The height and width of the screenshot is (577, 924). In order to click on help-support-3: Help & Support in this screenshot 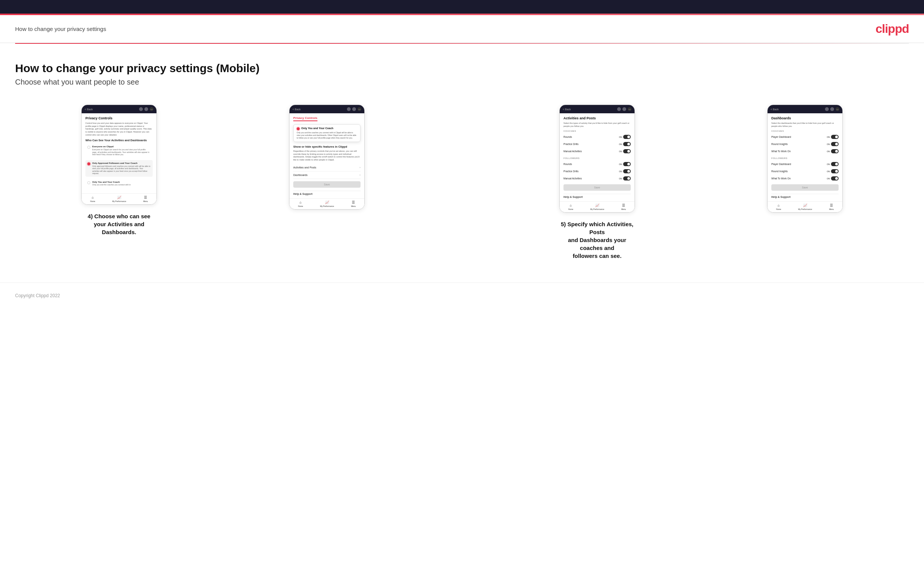, I will do `click(597, 196)`.